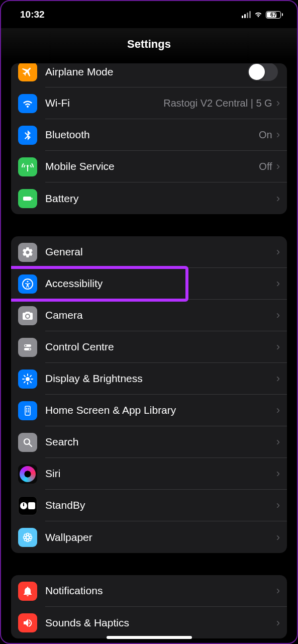 Image resolution: width=298 pixels, height=644 pixels. Describe the element at coordinates (161, 474) in the screenshot. I see `row-label: Siri` at that location.